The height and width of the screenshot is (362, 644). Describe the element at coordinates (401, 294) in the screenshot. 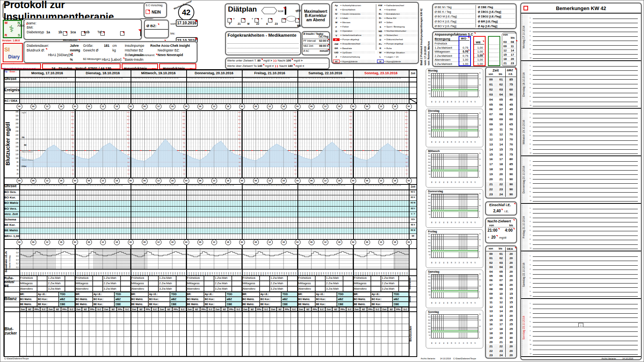

I see `bilanz-sum-cell: TDD` at that location.